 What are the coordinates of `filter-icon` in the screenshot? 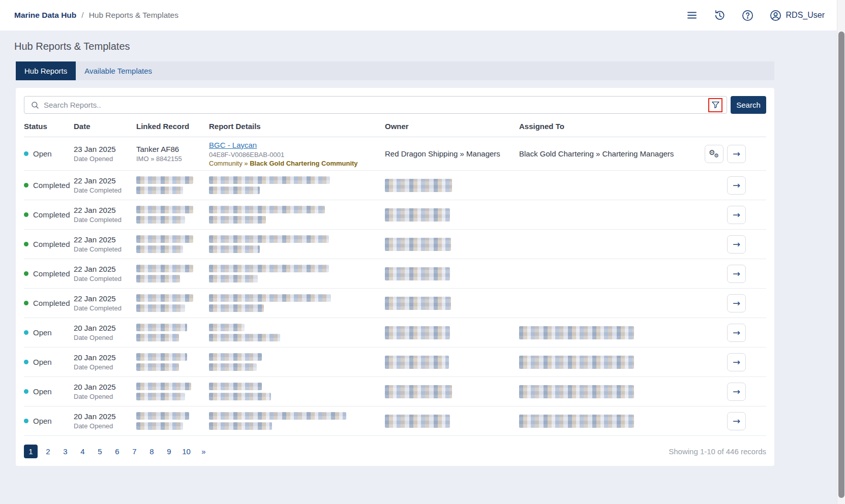 It's located at (716, 105).